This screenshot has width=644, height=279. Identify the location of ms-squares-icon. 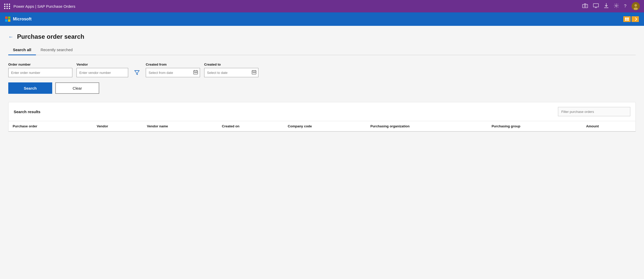
(8, 19).